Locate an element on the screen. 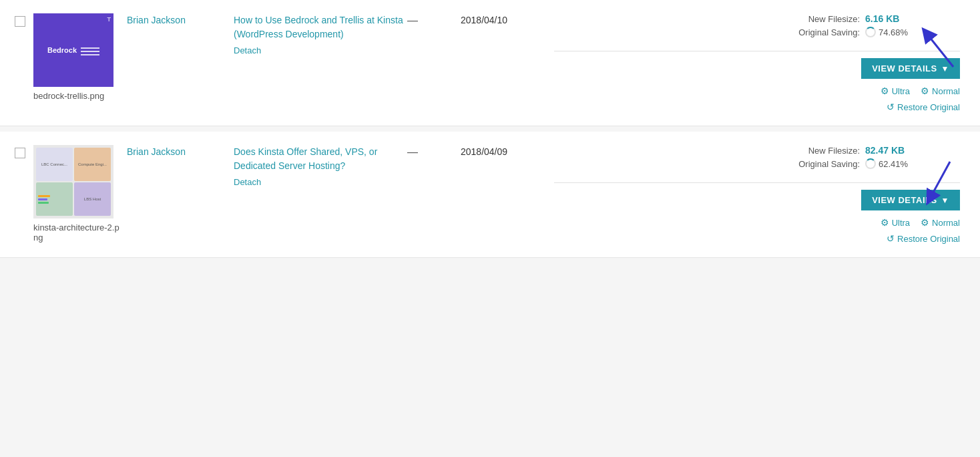 This screenshot has width=980, height=457. kinsta-cell-4: LBS Host is located at coordinates (92, 199).